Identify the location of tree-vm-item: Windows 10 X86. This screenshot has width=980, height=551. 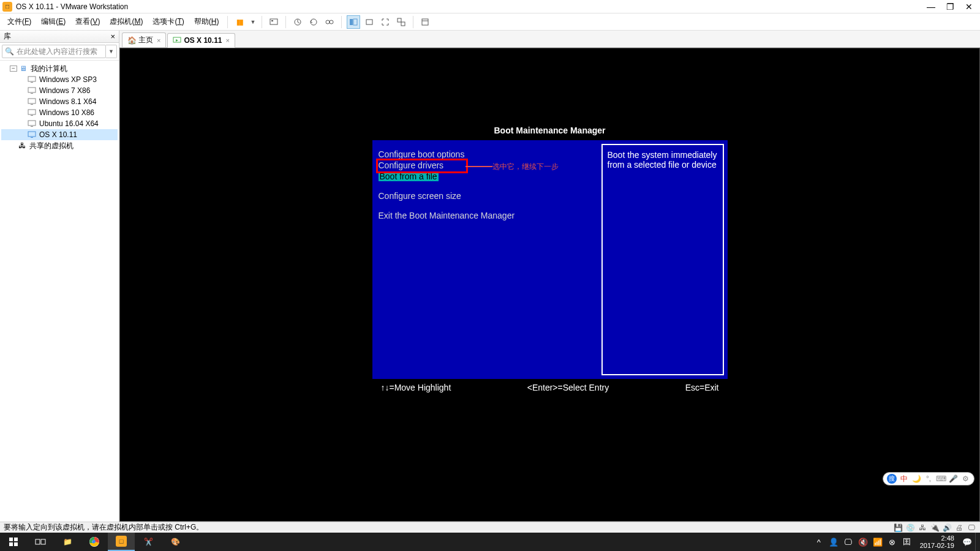
(59, 113).